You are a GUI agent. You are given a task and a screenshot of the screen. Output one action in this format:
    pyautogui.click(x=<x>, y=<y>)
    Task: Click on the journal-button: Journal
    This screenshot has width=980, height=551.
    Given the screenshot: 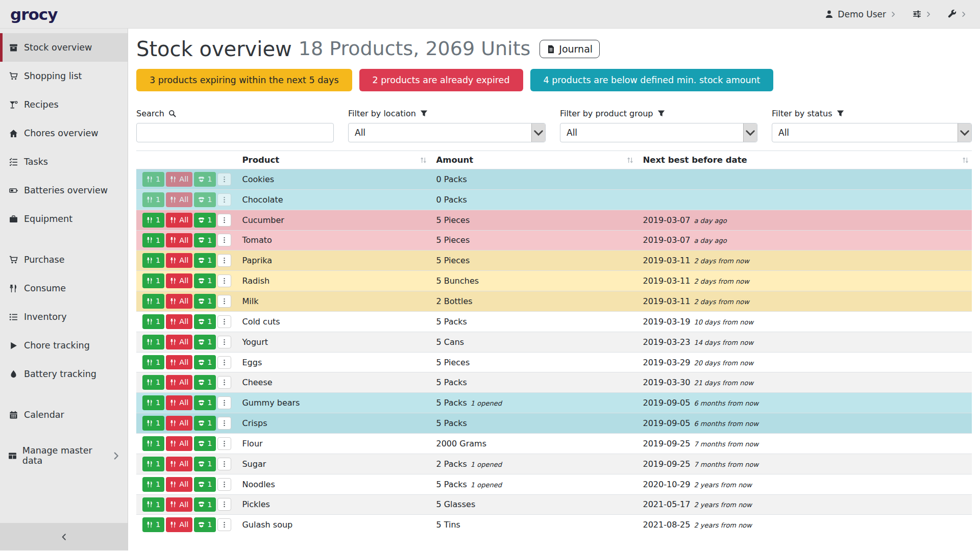 What is the action you would take?
    pyautogui.click(x=570, y=49)
    